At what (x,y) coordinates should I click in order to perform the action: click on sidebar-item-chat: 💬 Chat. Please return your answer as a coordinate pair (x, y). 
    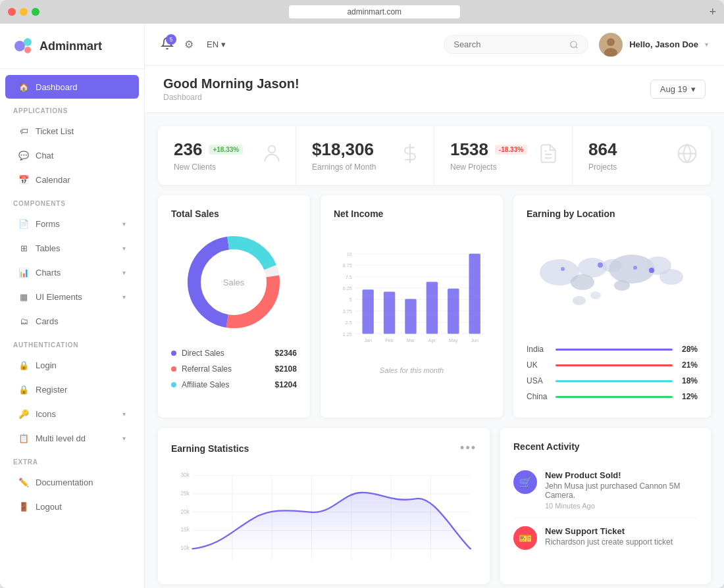
    Looking at the image, I should click on (72, 155).